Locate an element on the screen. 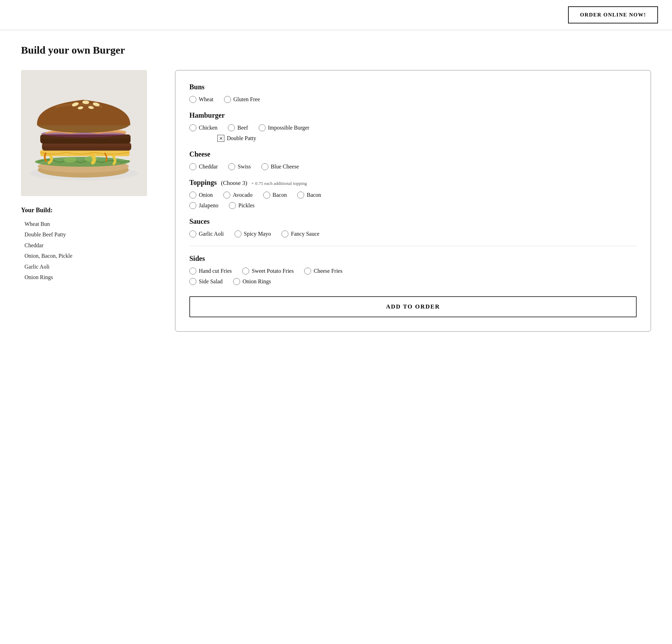 The width and height of the screenshot is (672, 644). toppings-options-row2: Jalapeno Pickles is located at coordinates (413, 206).